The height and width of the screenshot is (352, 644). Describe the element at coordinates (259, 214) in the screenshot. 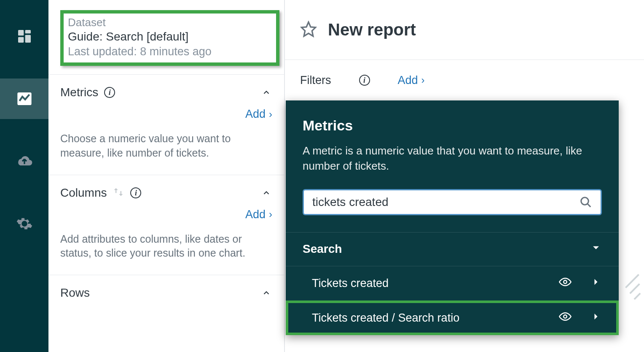

I see `add-column-link: Add ›` at that location.